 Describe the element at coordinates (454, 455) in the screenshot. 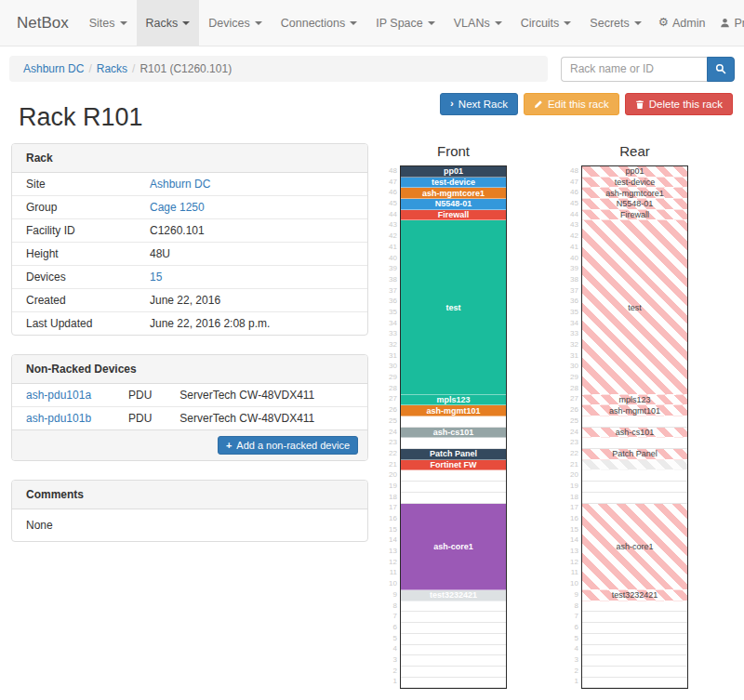

I see `rack-device-front: Patch Panel` at that location.